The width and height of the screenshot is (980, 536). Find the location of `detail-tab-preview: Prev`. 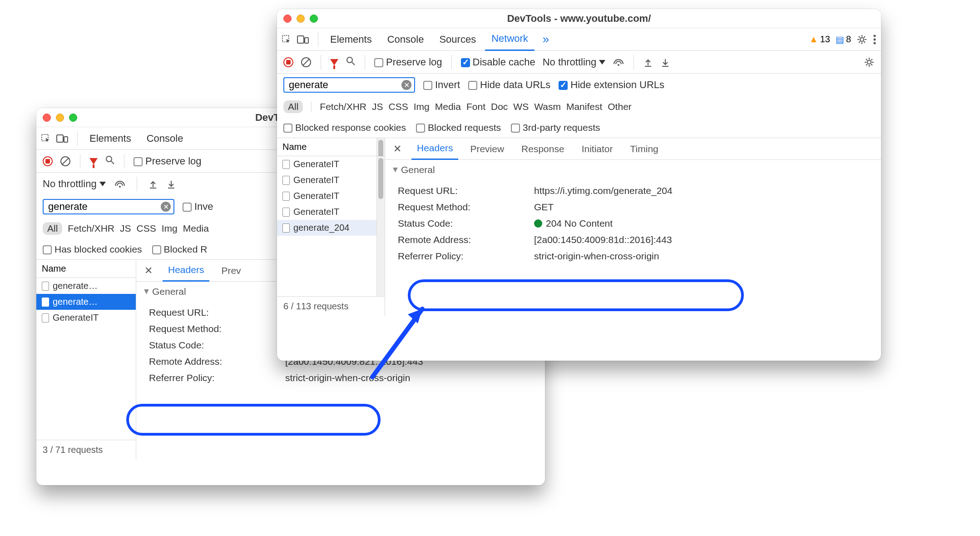

detail-tab-preview: Prev is located at coordinates (231, 271).